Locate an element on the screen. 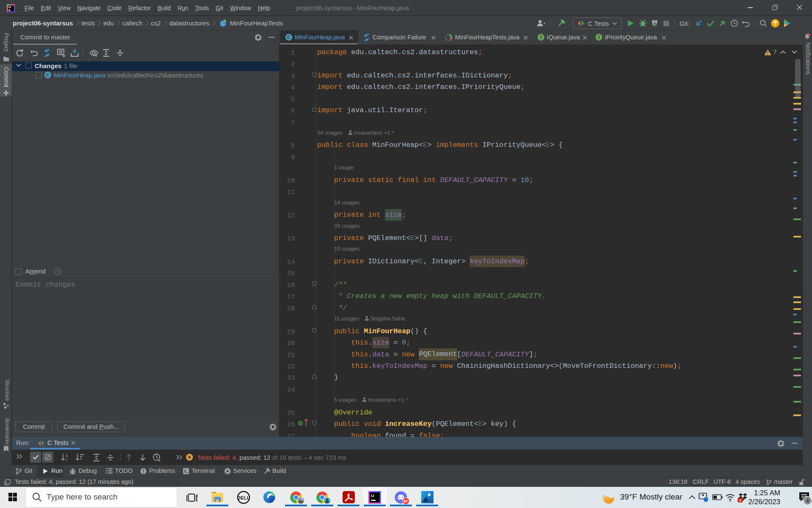  svg-text: 4 is located at coordinates (808, 501).